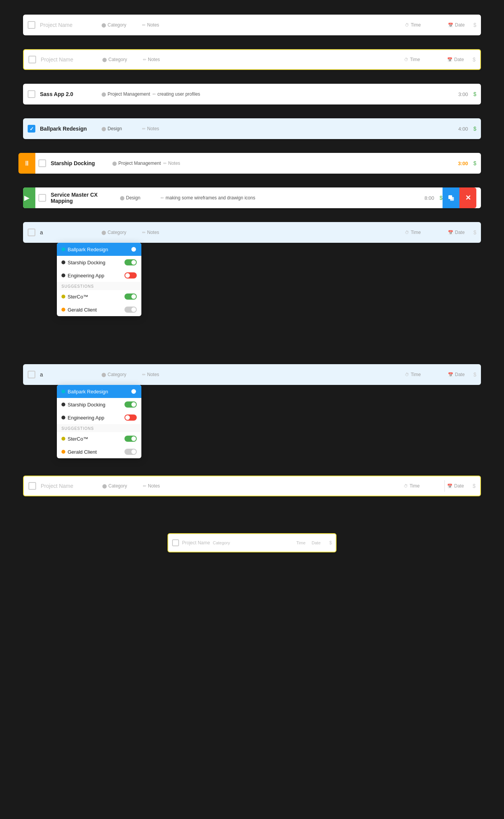  I want to click on dropdown-item-ballpark-2: Ballpark Redesign, so click(99, 391).